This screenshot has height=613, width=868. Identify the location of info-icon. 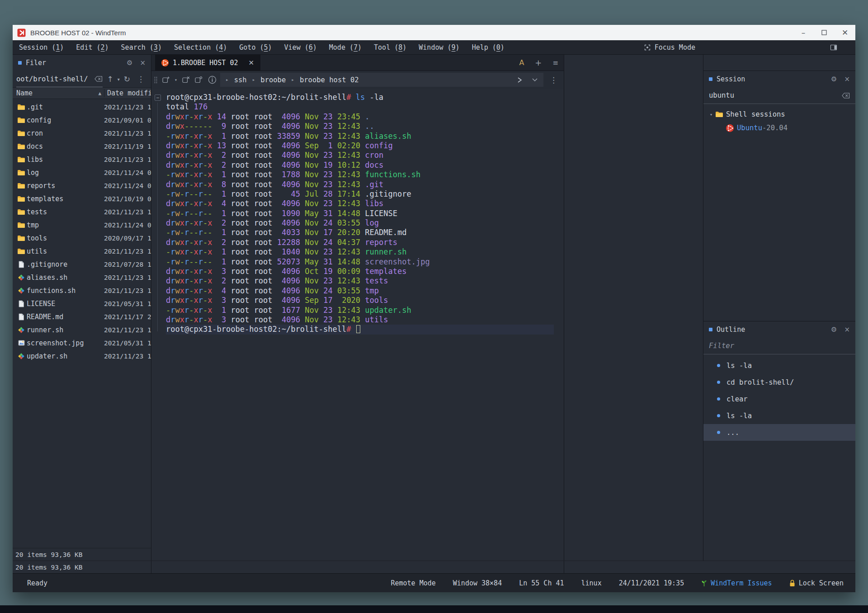
(212, 80).